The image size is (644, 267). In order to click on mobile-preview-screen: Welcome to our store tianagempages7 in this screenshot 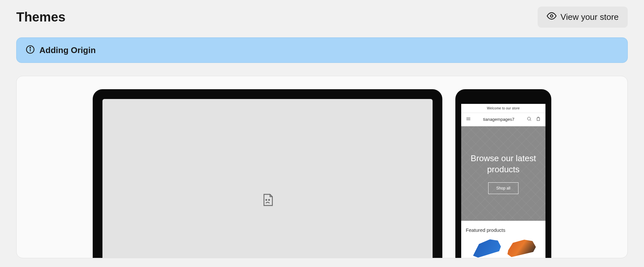, I will do `click(503, 181)`.